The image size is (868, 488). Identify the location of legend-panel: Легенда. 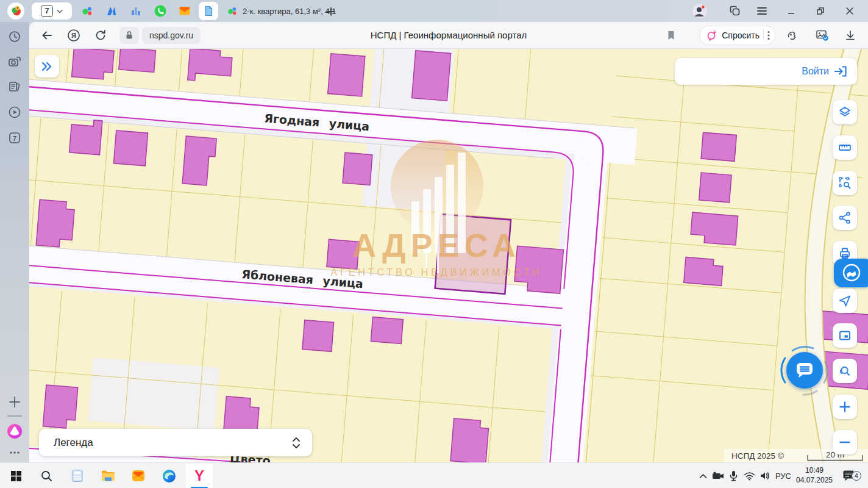
(176, 443).